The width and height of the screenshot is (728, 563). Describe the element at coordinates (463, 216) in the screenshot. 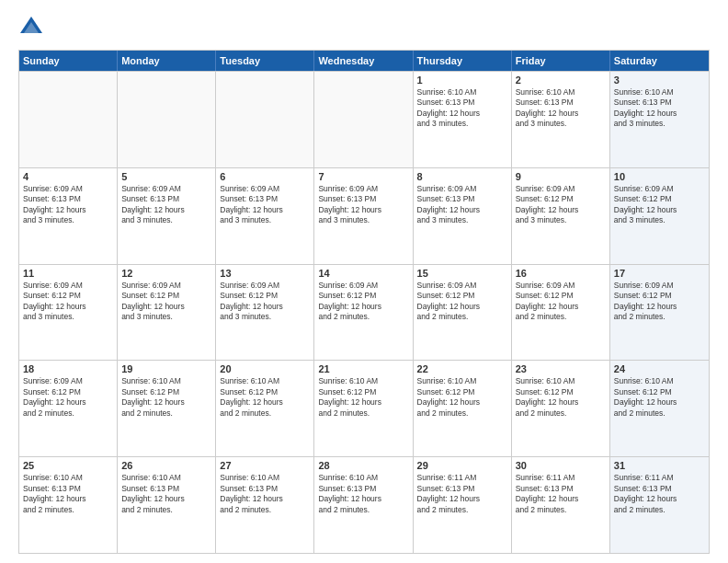

I see `calendar-cell-week2-day5: 8Sunrise: 6:09 AMSunset: 6:13 PMDaylight…` at that location.